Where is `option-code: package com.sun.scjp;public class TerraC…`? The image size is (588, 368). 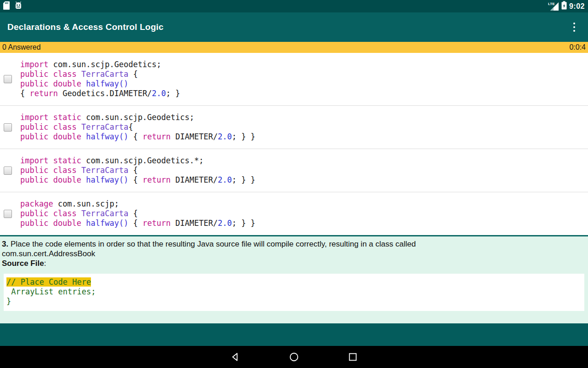 option-code: package com.sun.scjp;public class TerraC… is located at coordinates (138, 213).